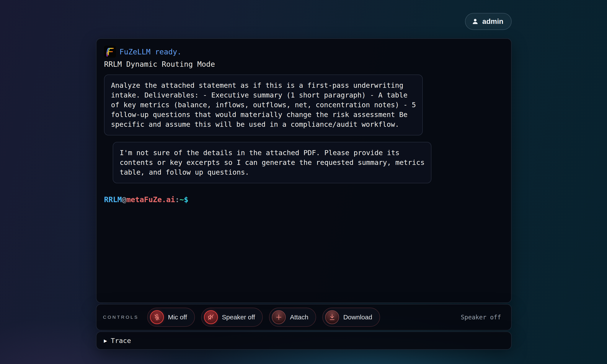  Describe the element at coordinates (238, 317) in the screenshot. I see `speaker-off-label: Speaker off` at that location.